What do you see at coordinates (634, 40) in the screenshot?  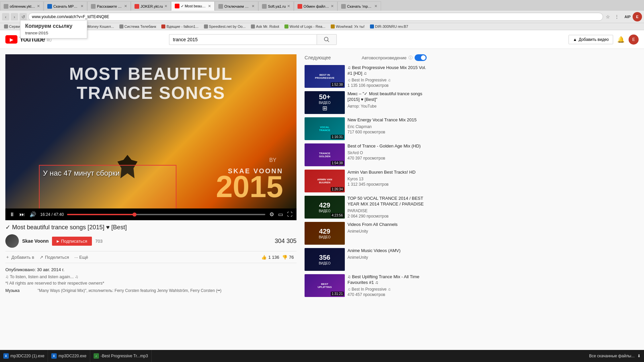 I see `user-avatar: E` at bounding box center [634, 40].